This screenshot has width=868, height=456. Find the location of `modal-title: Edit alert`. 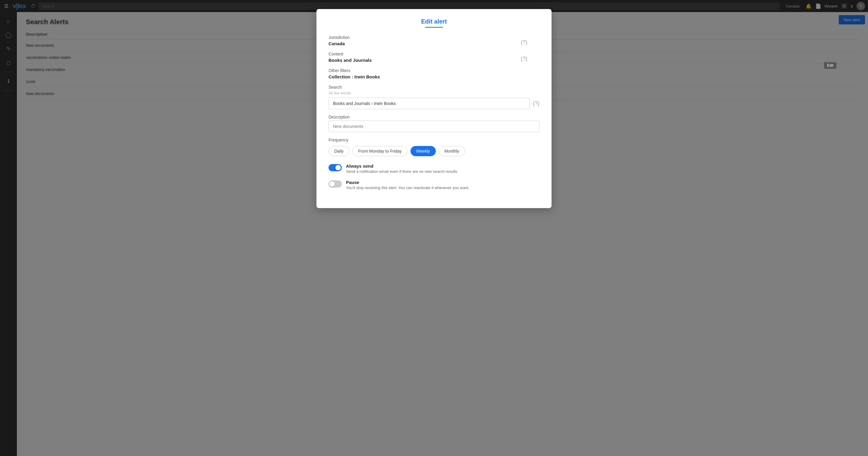

modal-title: Edit alert is located at coordinates (381, 22).